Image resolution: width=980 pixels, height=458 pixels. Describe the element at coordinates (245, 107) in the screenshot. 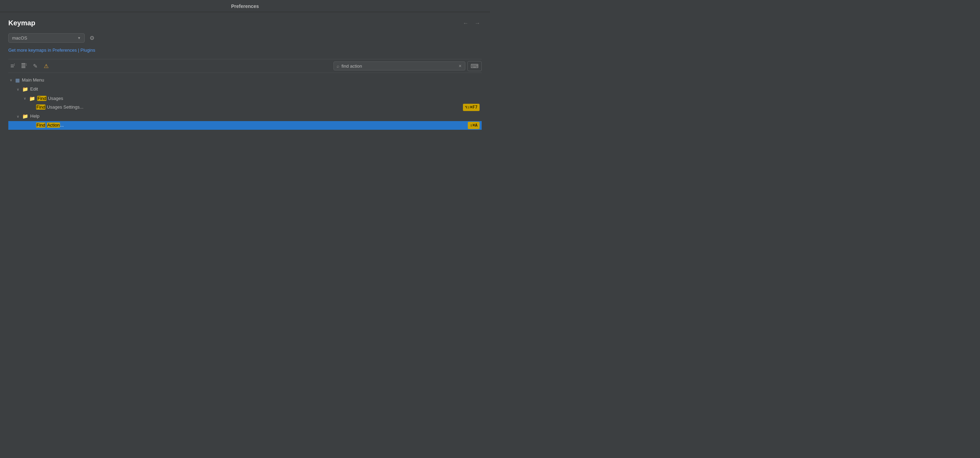

I see `tree-item: ∨ Find Usages Settings... ⌥⇧⌘F7` at that location.